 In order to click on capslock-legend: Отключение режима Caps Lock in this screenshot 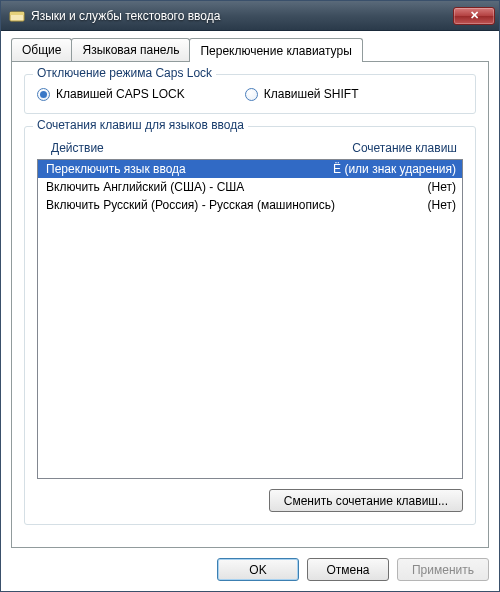, I will do `click(124, 73)`.